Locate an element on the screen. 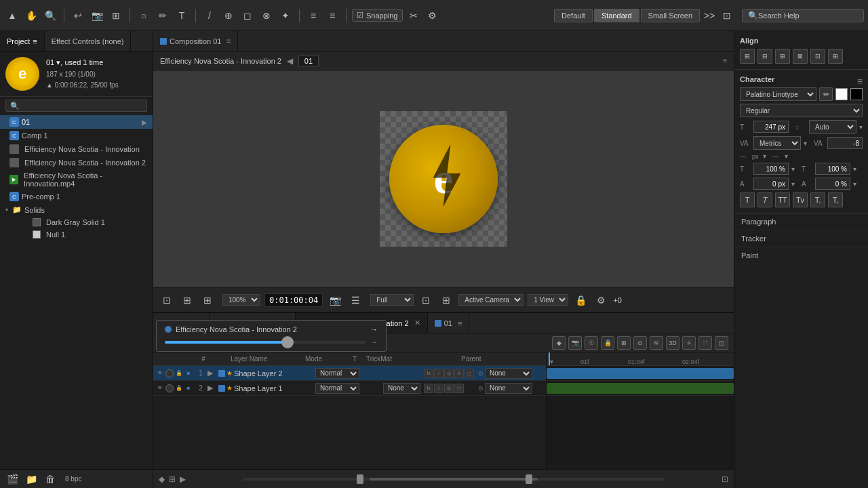 This screenshot has height=488, width=868. font-color-swatch-dark is located at coordinates (856, 94).